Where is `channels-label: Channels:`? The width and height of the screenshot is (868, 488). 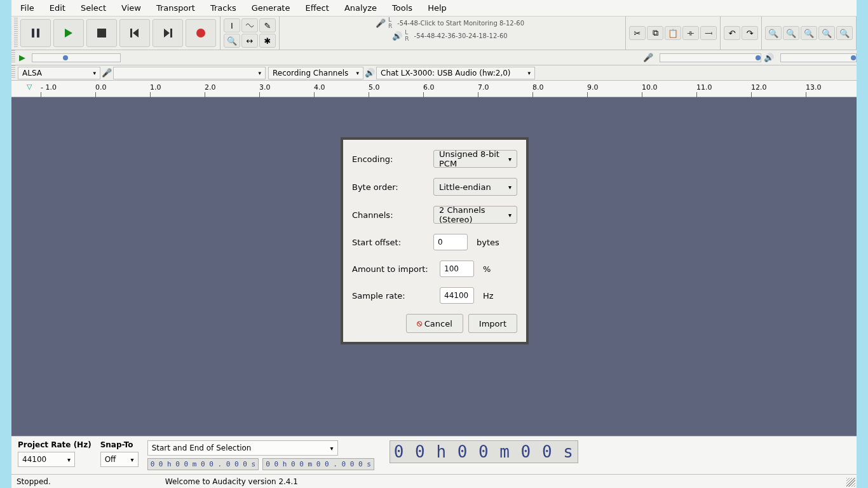
channels-label: Channels: is located at coordinates (390, 215).